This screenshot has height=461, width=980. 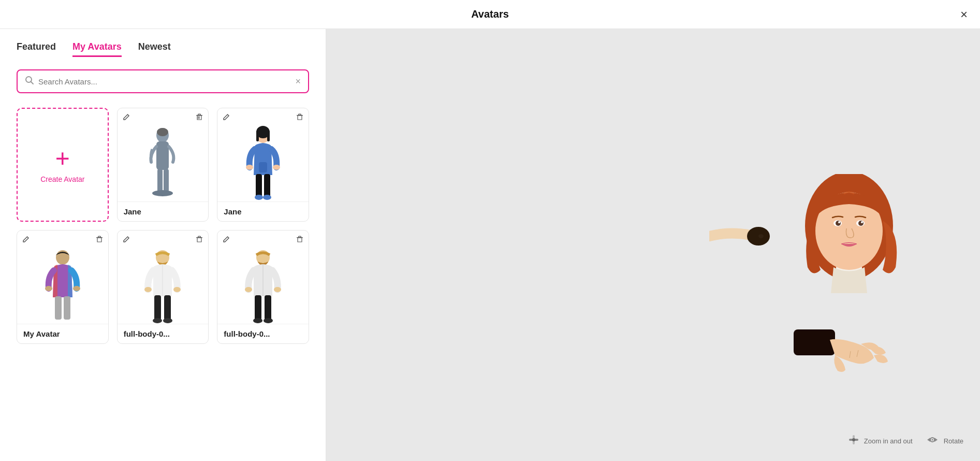 I want to click on delete-fullbody-1-button, so click(x=199, y=240).